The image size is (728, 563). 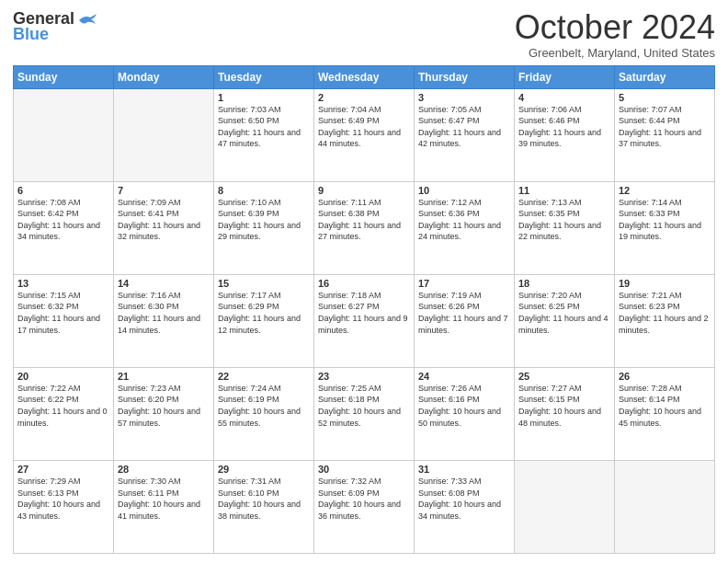 I want to click on day-info: Sunrise: 7:08 AMSunset: 6:42 PMDaylight:…, so click(x=63, y=220).